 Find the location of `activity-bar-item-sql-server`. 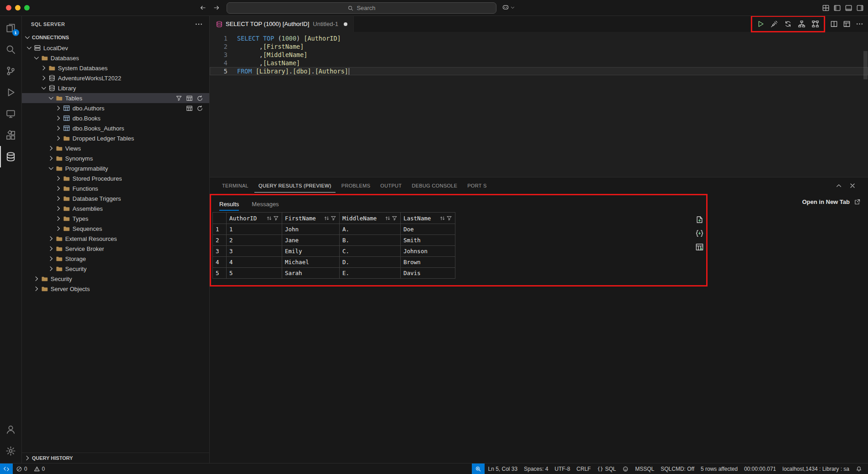

activity-bar-item-sql-server is located at coordinates (11, 157).